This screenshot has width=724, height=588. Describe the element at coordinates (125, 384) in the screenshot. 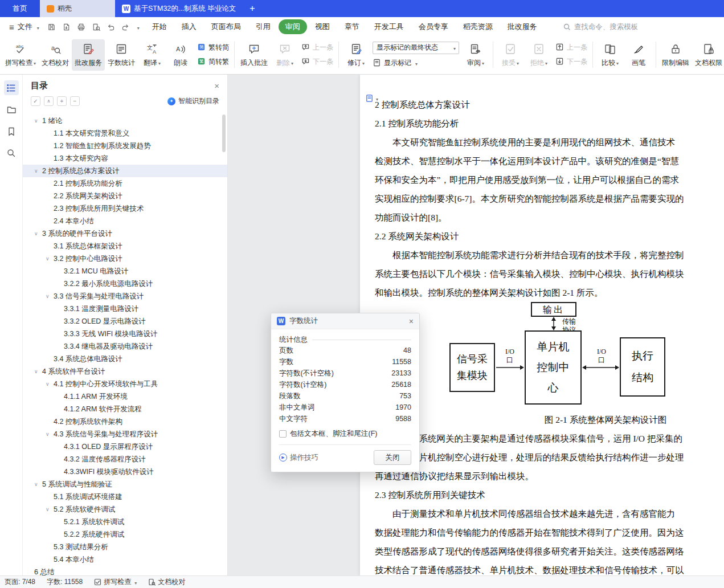

I see `toc-item: 4.1 控制中心开发环境软件与工具` at that location.